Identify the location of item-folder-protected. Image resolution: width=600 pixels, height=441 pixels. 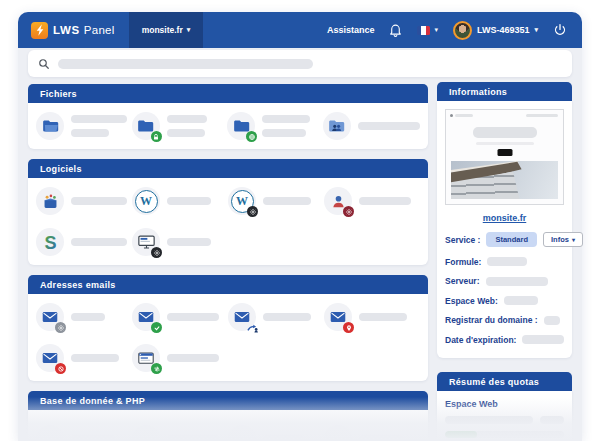
(180, 126).